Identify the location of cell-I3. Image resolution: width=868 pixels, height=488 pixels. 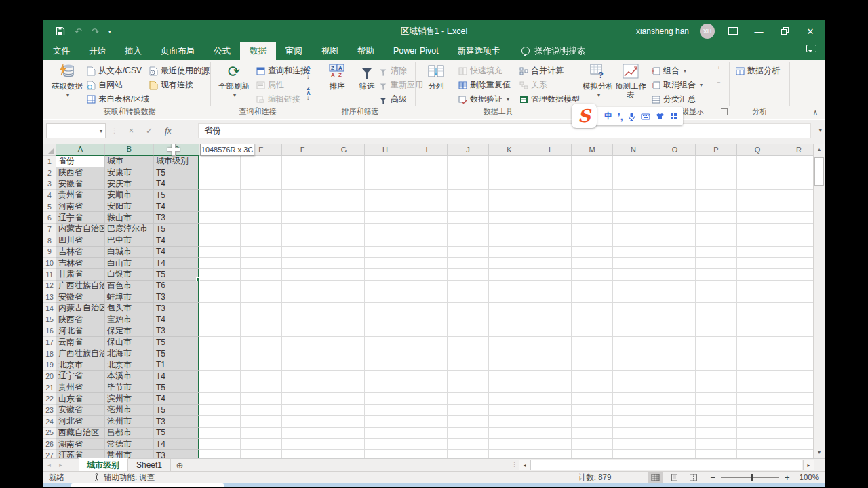
(427, 184).